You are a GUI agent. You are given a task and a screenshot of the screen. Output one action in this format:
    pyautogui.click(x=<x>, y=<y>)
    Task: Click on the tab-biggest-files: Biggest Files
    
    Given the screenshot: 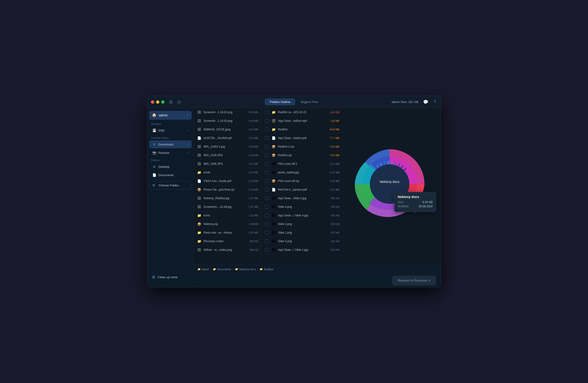 What is the action you would take?
    pyautogui.click(x=310, y=102)
    